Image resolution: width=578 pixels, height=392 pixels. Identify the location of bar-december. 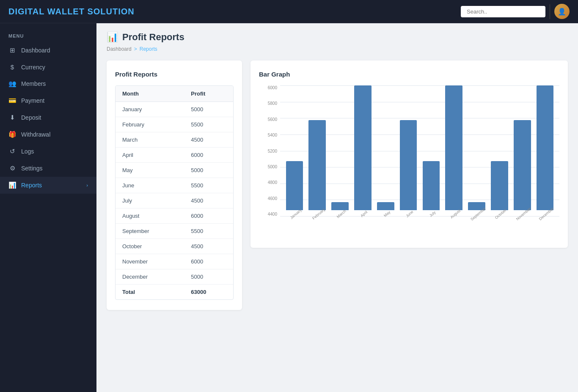
(545, 148).